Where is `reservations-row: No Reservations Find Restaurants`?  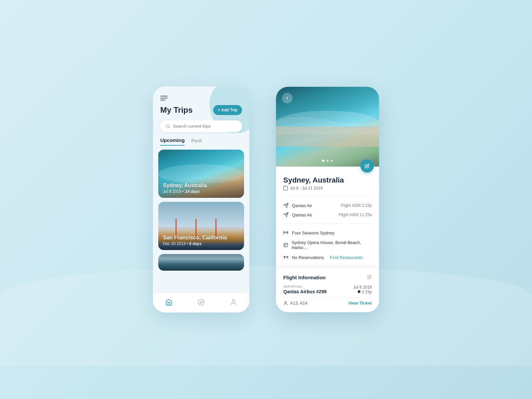 reservations-row: No Reservations Find Restaurants is located at coordinates (328, 257).